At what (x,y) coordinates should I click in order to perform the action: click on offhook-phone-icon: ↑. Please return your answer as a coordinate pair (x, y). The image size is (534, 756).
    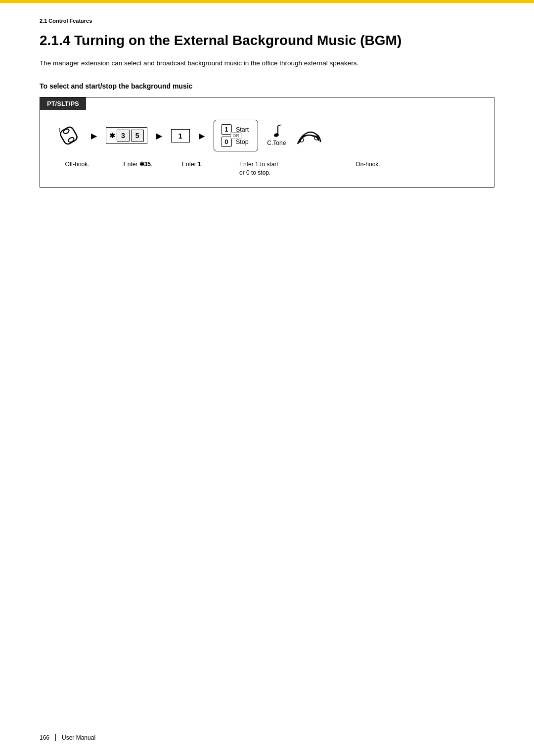
    Looking at the image, I should click on (68, 136).